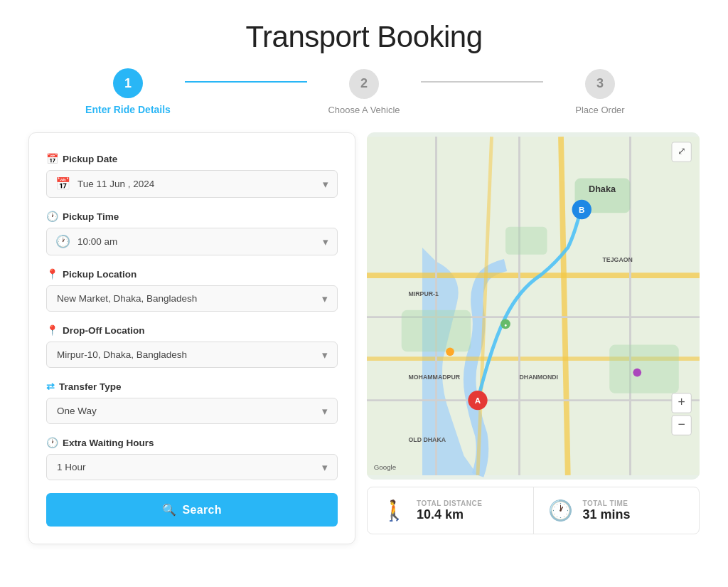  What do you see at coordinates (449, 504) in the screenshot?
I see `distance-label: TOTAL DISTANCE` at bounding box center [449, 504].